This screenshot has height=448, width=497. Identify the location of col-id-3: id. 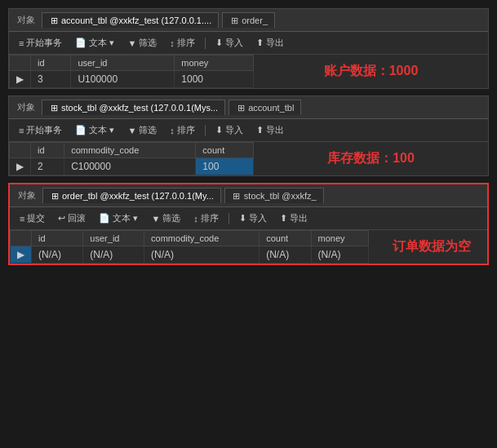
(57, 238).